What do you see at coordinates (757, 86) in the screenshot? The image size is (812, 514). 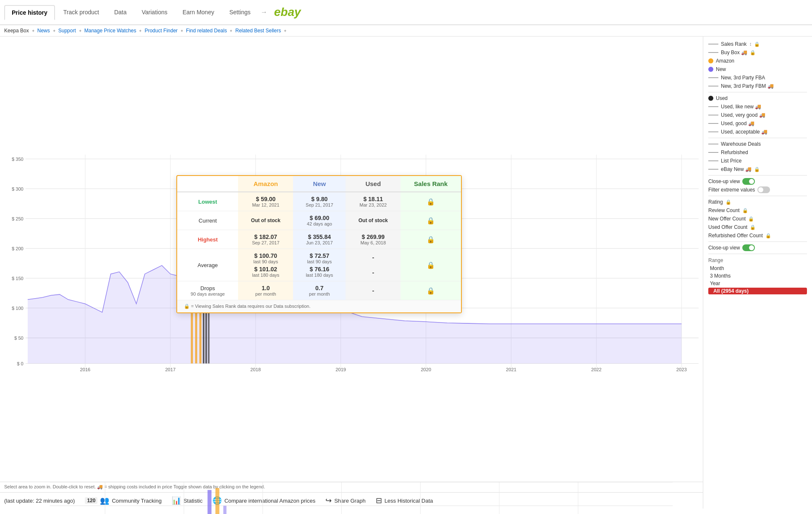 I see `legend-item-new-fbm: New, 3rd Party FBM 🚚` at bounding box center [757, 86].